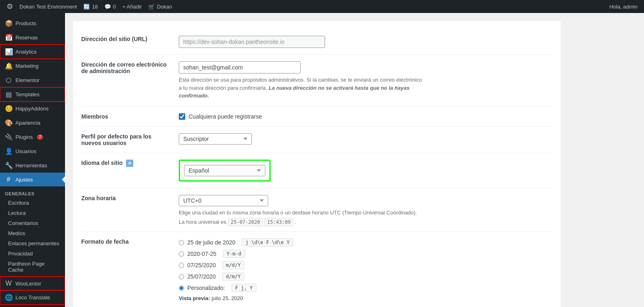 This screenshot has width=644, height=307. What do you see at coordinates (9, 94) in the screenshot?
I see `templates-icon: ▤` at bounding box center [9, 94].